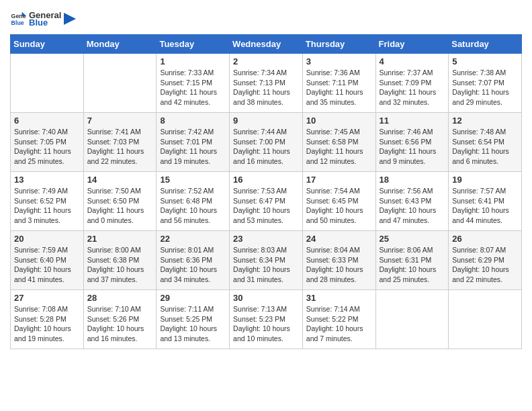 This screenshot has width=532, height=411. I want to click on day-number: 2, so click(266, 62).